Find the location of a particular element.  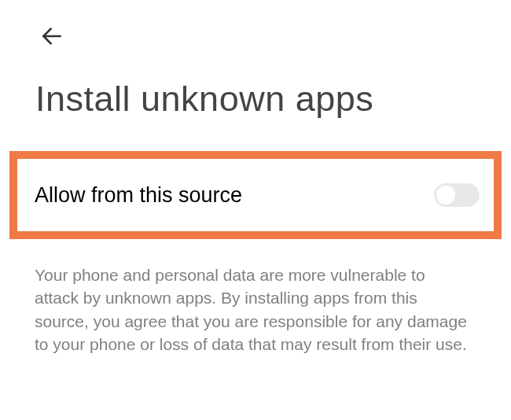

back-arrow-icon is located at coordinates (52, 38).